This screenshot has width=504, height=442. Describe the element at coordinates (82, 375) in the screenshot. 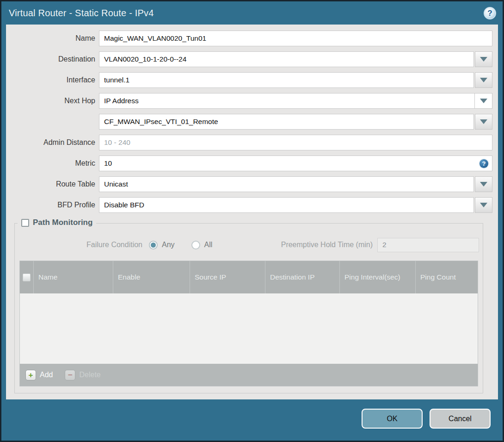

I see `delete-button: − Delete` at that location.